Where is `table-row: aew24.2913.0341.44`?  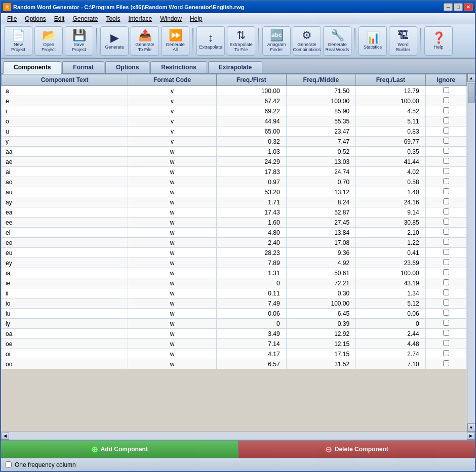
table-row: aew24.2913.0341.44 is located at coordinates (234, 162).